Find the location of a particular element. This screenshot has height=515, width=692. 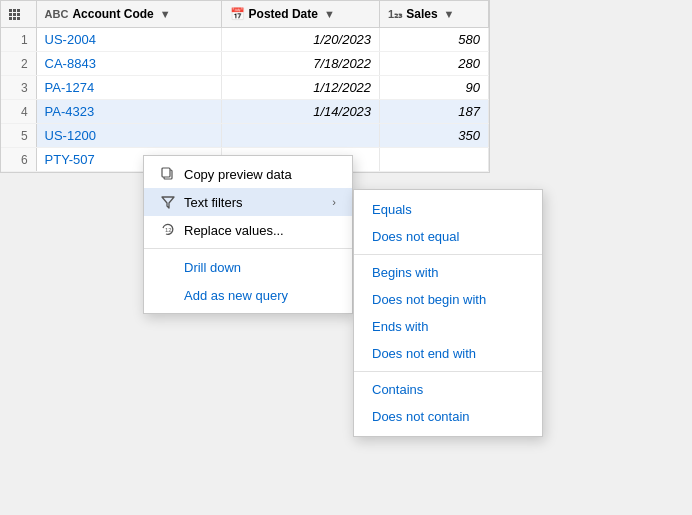

not-equal-label: Does not equal is located at coordinates (416, 236).